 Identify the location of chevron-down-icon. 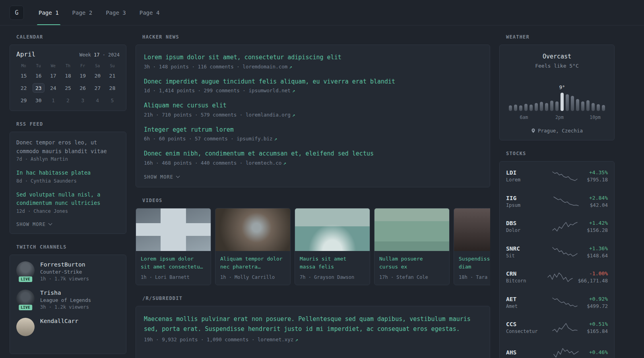
(178, 176).